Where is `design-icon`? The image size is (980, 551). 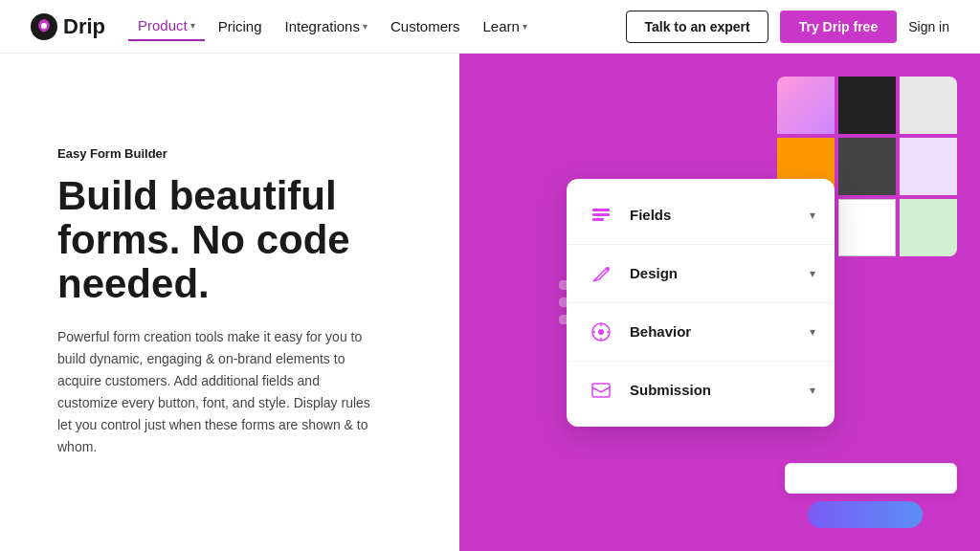
design-icon is located at coordinates (601, 274).